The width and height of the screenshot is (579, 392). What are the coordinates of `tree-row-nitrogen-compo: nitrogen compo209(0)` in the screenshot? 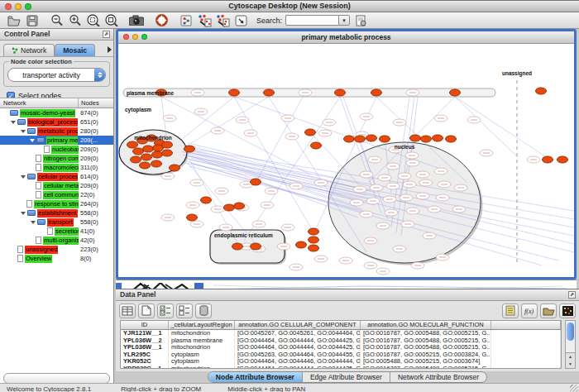 It's located at (56, 159).